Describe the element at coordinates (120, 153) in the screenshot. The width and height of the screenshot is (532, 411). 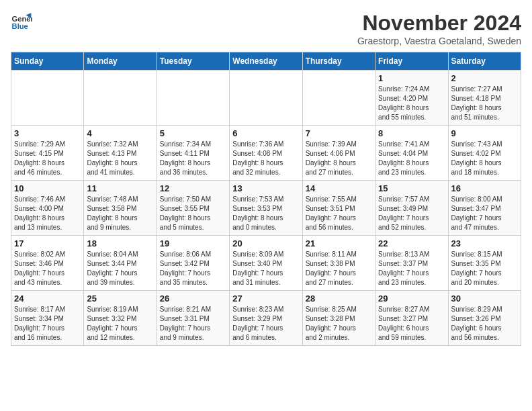
I see `calendar-cell: 4Sunrise: 7:32 AM Sunset: 4:13 PM Daylig…` at that location.